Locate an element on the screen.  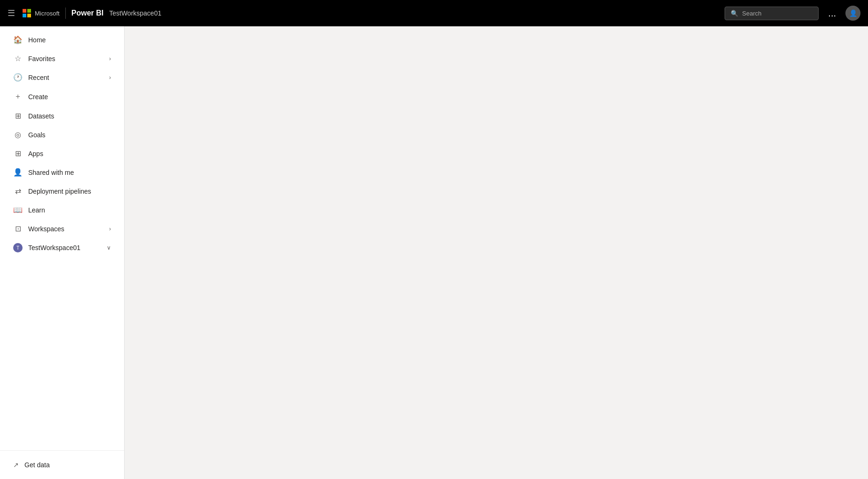
sidebar-workspaces-label: Workspaces is located at coordinates (46, 229).